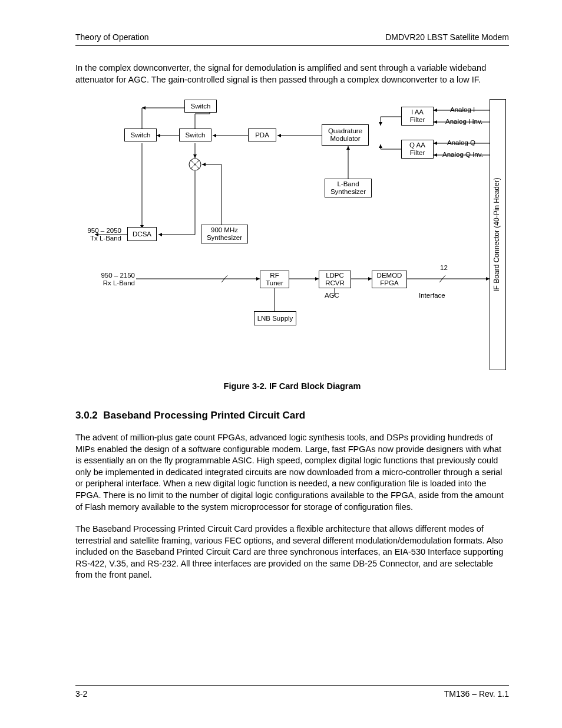 The image size is (562, 728). What do you see at coordinates (292, 692) in the screenshot?
I see `page-footer: 3-2 TM136 – Rev. 1.1` at bounding box center [292, 692].